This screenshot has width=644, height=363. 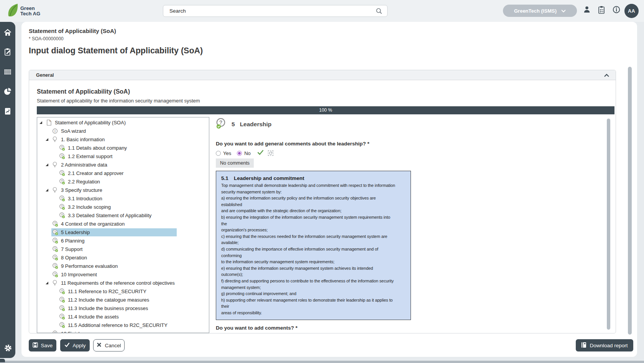 What do you see at coordinates (314, 294) in the screenshot?
I see `info-block-line: g) promoting continual improvement; and` at bounding box center [314, 294].